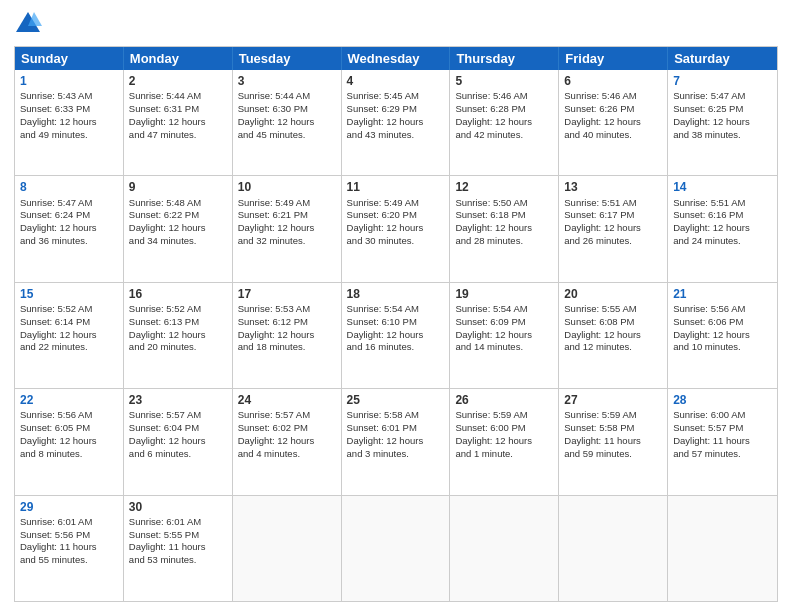 The height and width of the screenshot is (612, 792). What do you see at coordinates (178, 548) in the screenshot?
I see `cal-cell-30: 30Sunrise: 6:01 AMSunset: 5:55 PMDayligh…` at bounding box center [178, 548].